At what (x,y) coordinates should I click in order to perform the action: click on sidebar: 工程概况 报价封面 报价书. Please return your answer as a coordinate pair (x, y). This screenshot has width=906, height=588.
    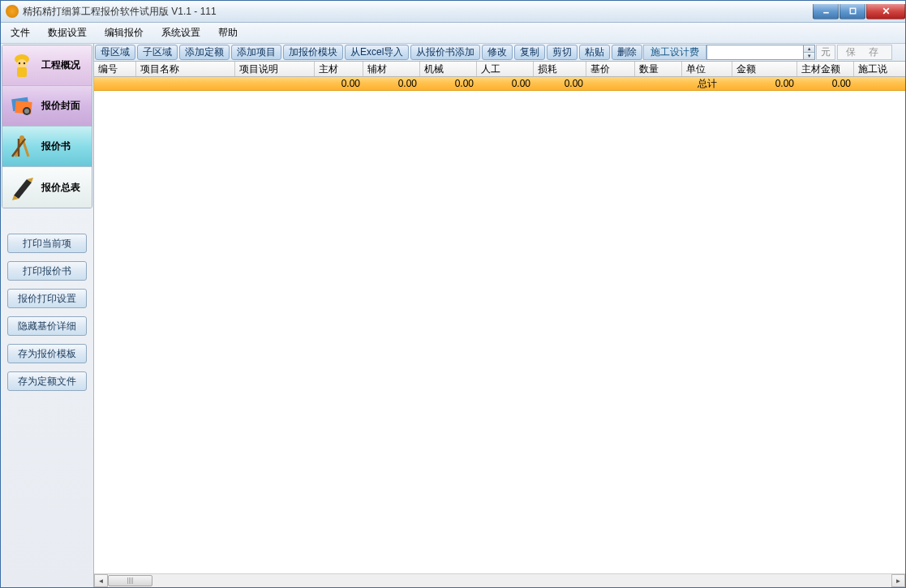
    Looking at the image, I should click on (47, 315).